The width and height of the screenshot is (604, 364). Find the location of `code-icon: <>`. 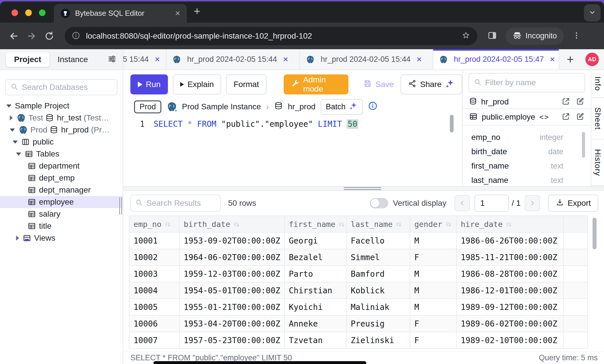

code-icon: <> is located at coordinates (544, 117).